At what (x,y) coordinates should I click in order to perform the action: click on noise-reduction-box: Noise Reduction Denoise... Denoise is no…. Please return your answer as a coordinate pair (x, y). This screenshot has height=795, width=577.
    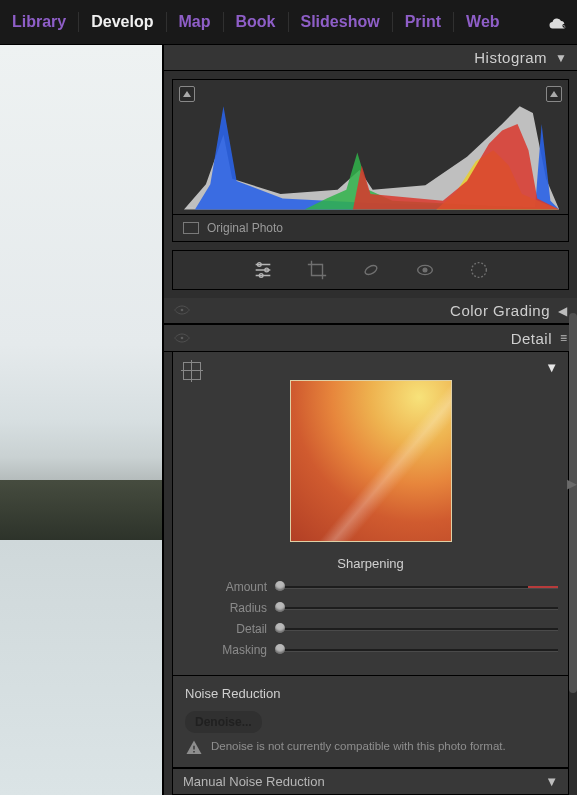
    Looking at the image, I should click on (370, 722).